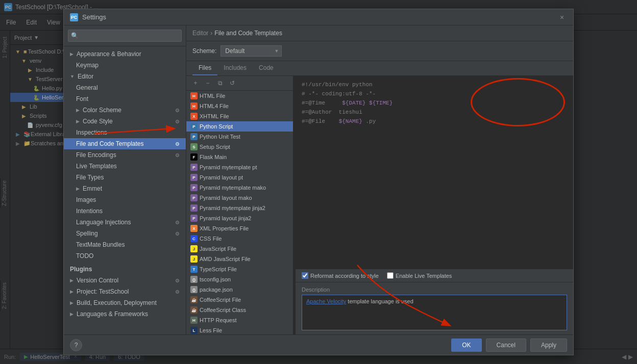  What do you see at coordinates (248, 33) in the screenshot?
I see `breadcrumb-current: File and Code Templates` at bounding box center [248, 33].